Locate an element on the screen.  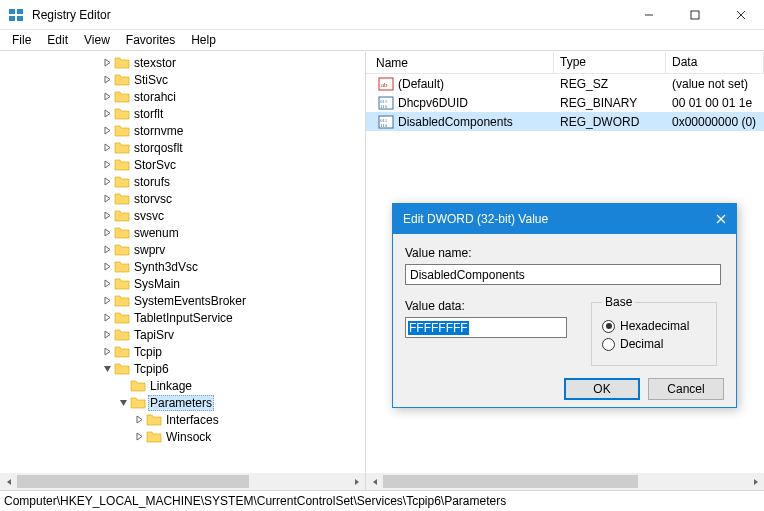
tree-item-label: storufs is located at coordinates (152, 182).